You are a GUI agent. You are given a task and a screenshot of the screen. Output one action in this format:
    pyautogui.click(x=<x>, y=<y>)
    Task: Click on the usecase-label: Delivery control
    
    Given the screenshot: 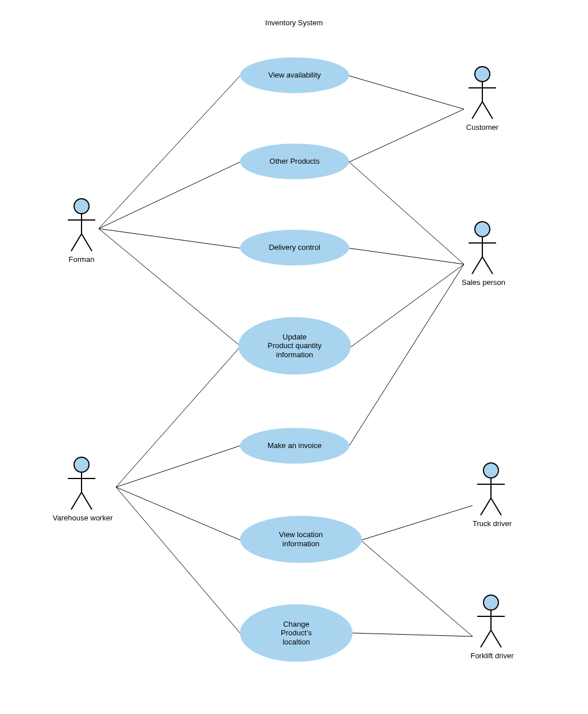 What is the action you would take?
    pyautogui.click(x=295, y=248)
    